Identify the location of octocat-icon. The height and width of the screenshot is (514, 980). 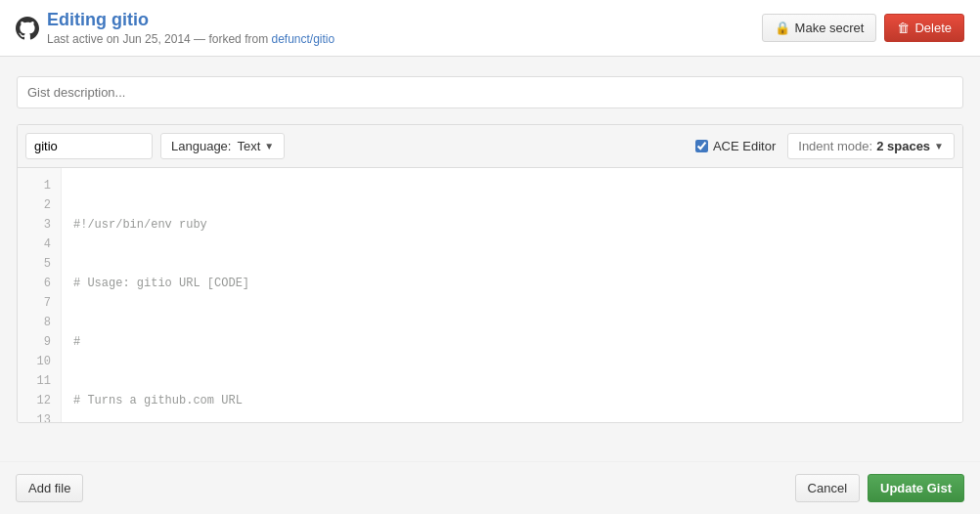
(27, 28).